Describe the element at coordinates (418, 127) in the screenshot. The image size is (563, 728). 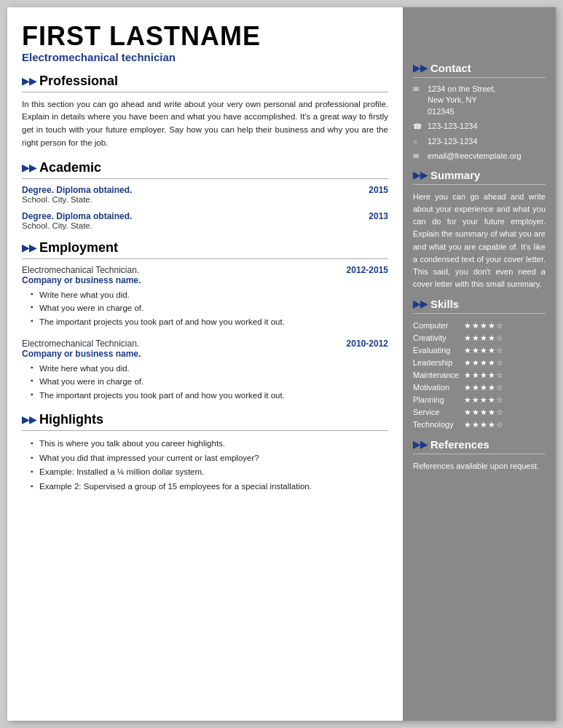
I see `phone-icon: ☎` at that location.